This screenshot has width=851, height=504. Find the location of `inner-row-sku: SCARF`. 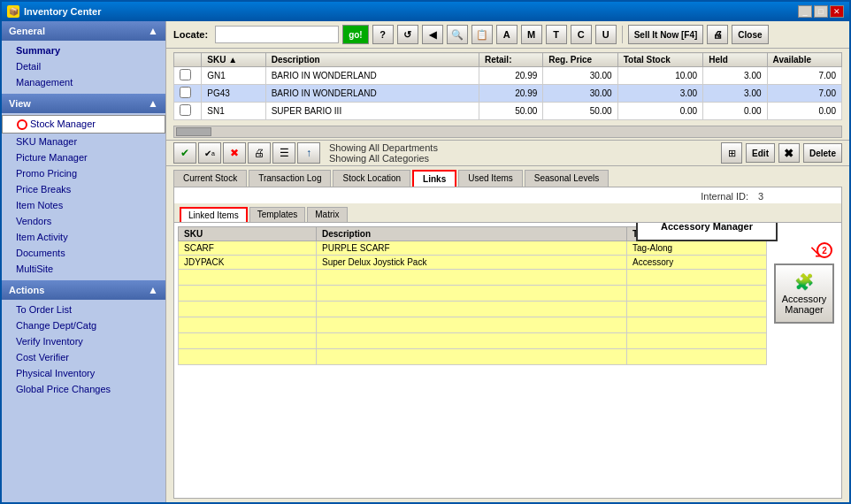

inner-row-sku: SCARF is located at coordinates (248, 248).